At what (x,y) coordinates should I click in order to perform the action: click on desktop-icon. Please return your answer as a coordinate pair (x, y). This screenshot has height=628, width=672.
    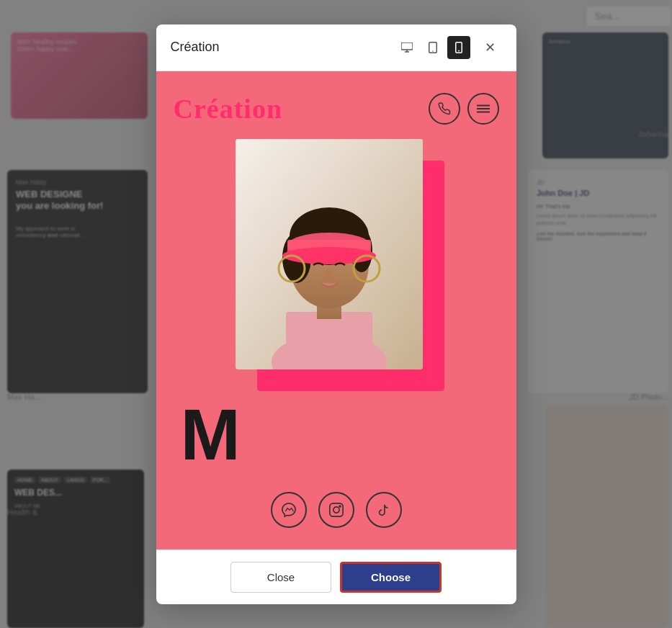
    Looking at the image, I should click on (407, 48).